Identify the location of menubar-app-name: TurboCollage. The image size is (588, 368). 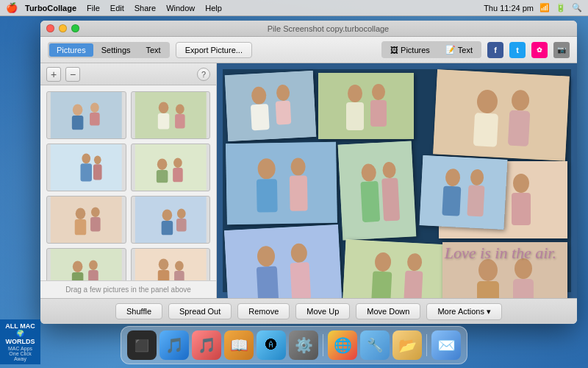
(51, 8).